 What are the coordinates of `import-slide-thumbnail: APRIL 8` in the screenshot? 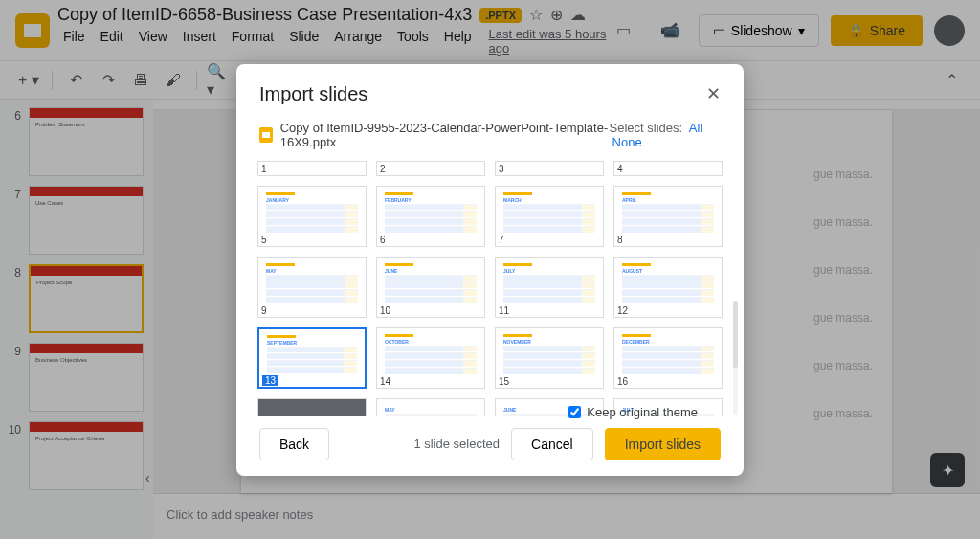 It's located at (668, 216).